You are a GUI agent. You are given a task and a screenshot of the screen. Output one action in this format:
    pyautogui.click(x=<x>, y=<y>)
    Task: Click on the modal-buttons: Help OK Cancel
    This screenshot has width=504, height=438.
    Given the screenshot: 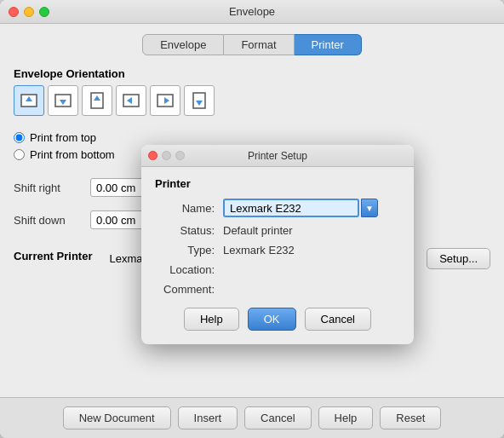 What is the action you would take?
    pyautogui.click(x=278, y=319)
    